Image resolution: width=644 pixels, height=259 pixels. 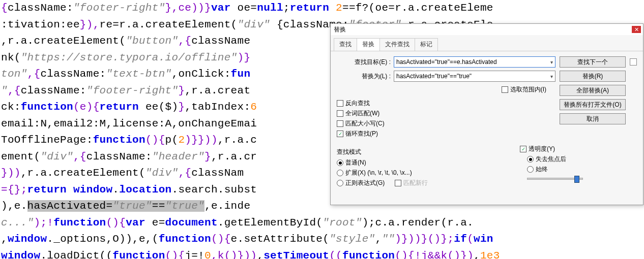 What do you see at coordinates (528, 89) in the screenshot?
I see `in-selection-label: 选取范围内(I)` at bounding box center [528, 89].